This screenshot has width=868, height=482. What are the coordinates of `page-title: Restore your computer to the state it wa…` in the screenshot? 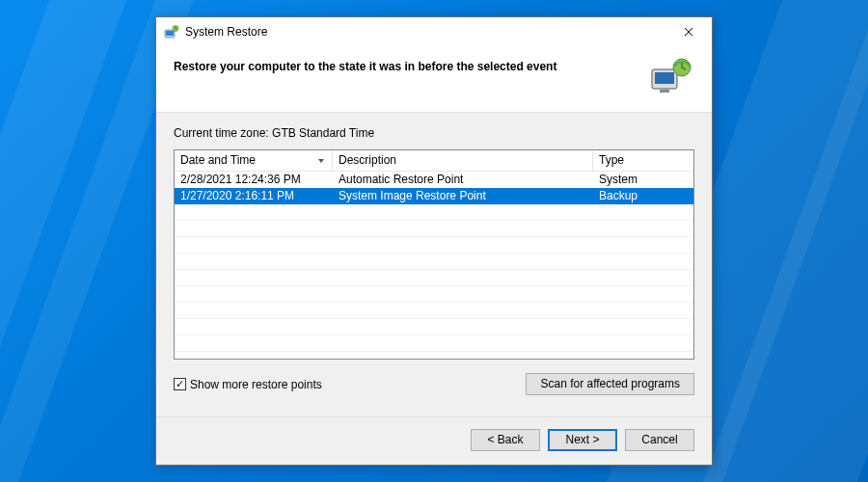 It's located at (411, 65).